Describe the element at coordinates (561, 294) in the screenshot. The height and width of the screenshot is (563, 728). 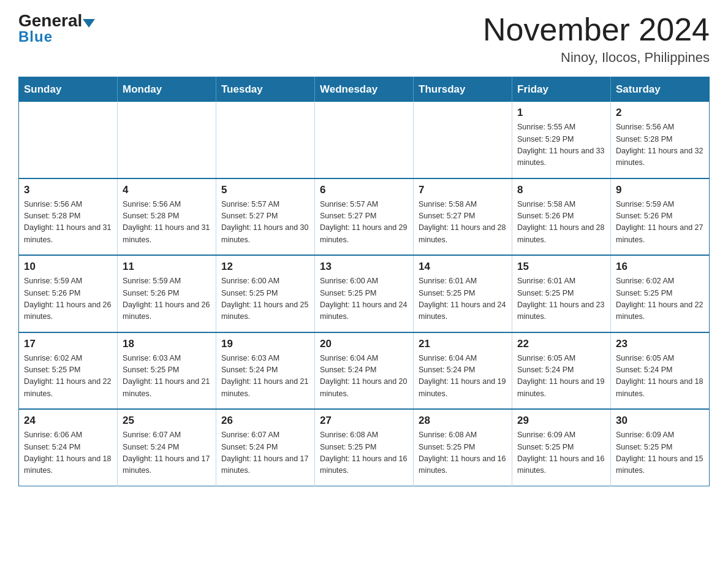
I see `calendar-cell: 15Sunrise: 6:01 AMSunset: 5:25 PMDayligh…` at that location.